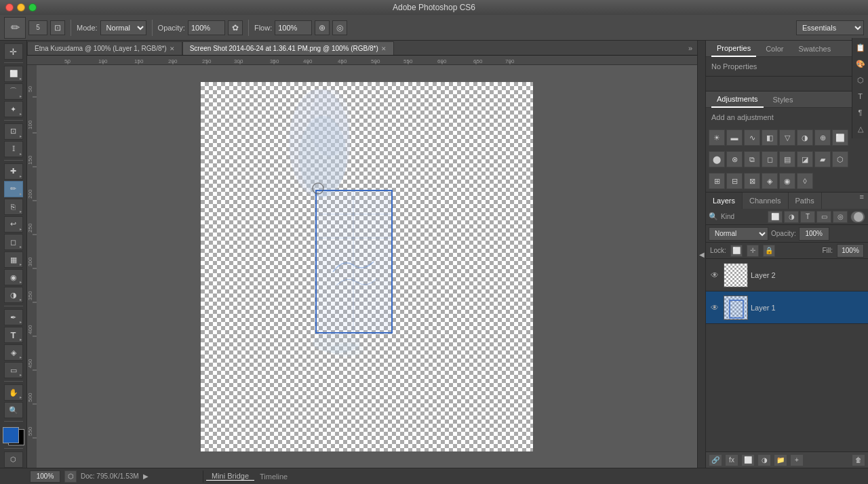  I want to click on invert-adj: ◻, so click(770, 159).